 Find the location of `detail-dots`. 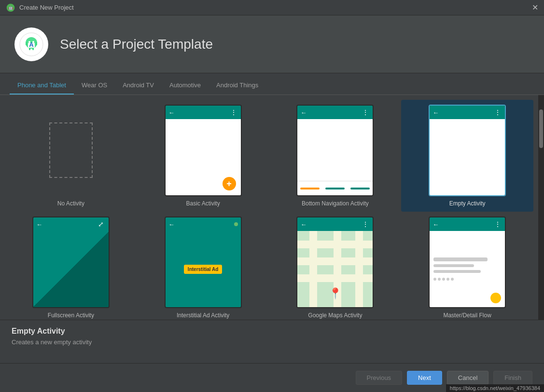

detail-dots is located at coordinates (467, 279).